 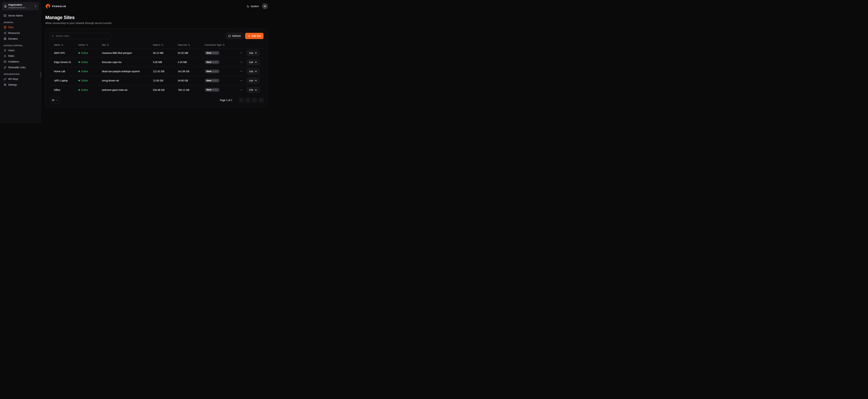 What do you see at coordinates (66, 81) in the screenshot?
I see `cell-name: Jeff's Laptop` at bounding box center [66, 81].